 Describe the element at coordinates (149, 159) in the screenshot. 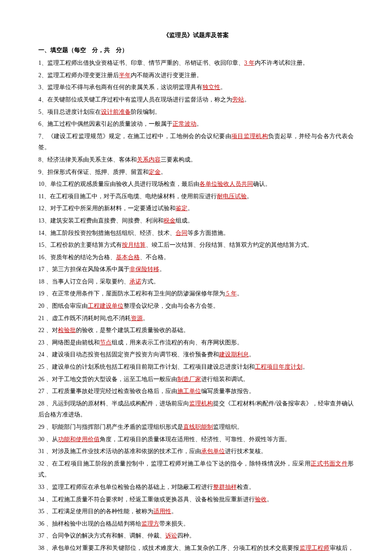

I see `answer-text: 关系内容` at that location.